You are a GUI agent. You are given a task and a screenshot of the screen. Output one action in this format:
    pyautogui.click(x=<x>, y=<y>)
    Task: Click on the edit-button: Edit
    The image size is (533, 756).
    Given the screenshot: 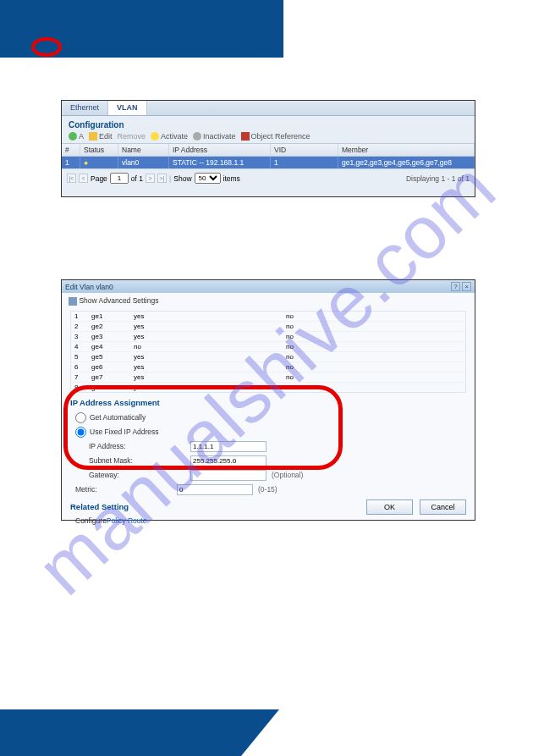 What is the action you would take?
    pyautogui.click(x=101, y=136)
    